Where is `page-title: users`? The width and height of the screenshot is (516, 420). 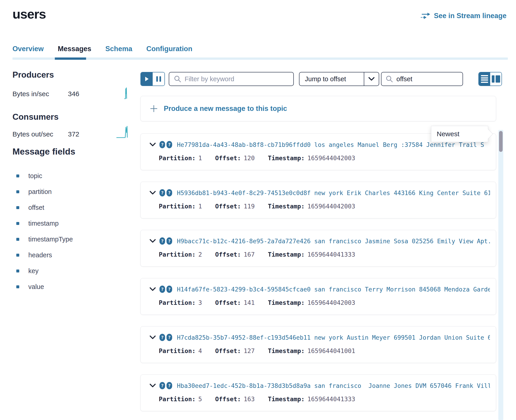 page-title: users is located at coordinates (29, 14).